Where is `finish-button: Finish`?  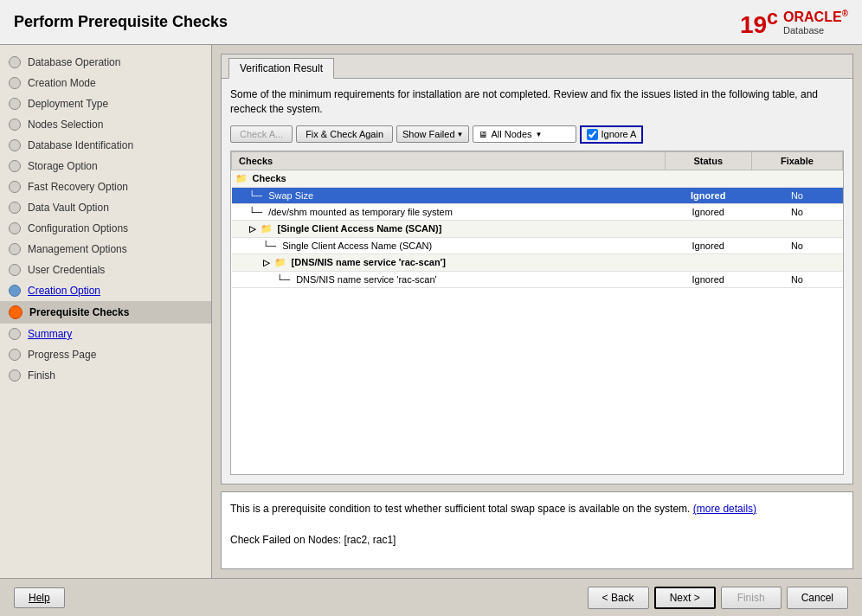 finish-button: Finish is located at coordinates (751, 598).